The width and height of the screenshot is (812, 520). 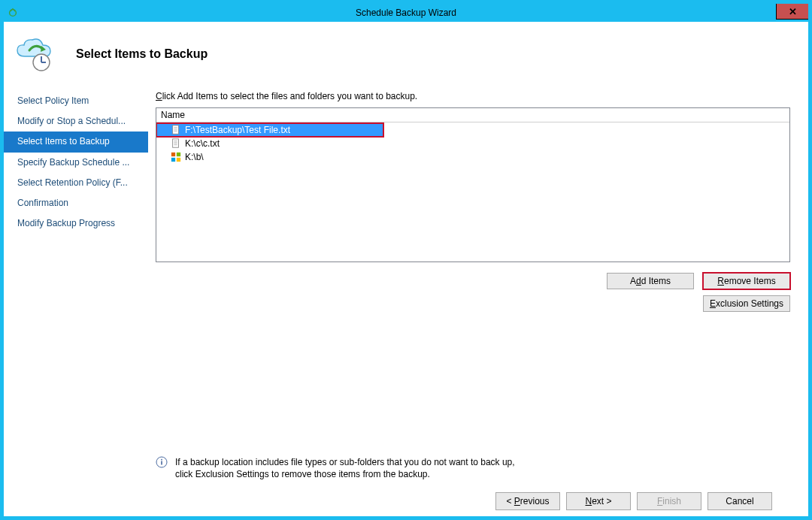 What do you see at coordinates (202, 144) in the screenshot?
I see `list-item-label: K:\c\c.txt` at bounding box center [202, 144].